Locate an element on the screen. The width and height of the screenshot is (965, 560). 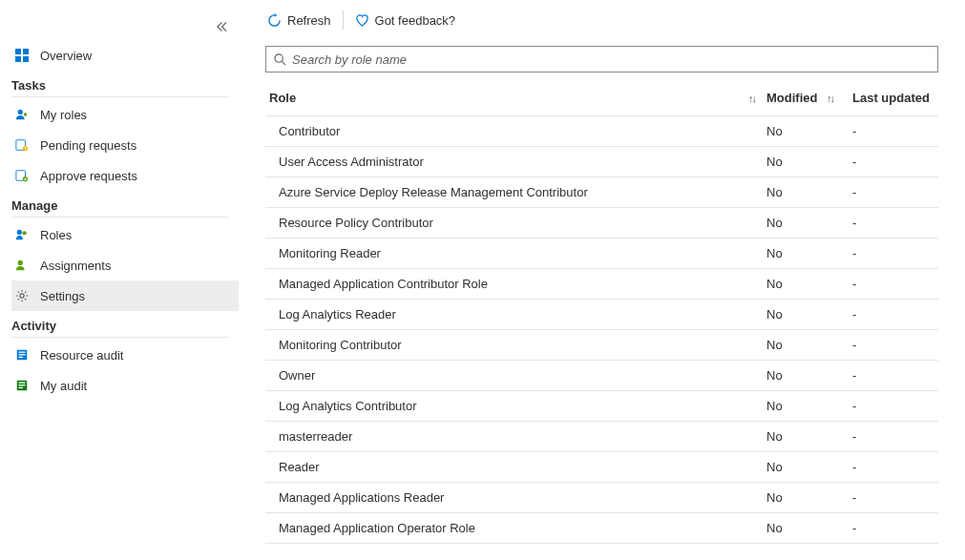
cell-role-text: Managed Application Operator Role is located at coordinates (377, 529).